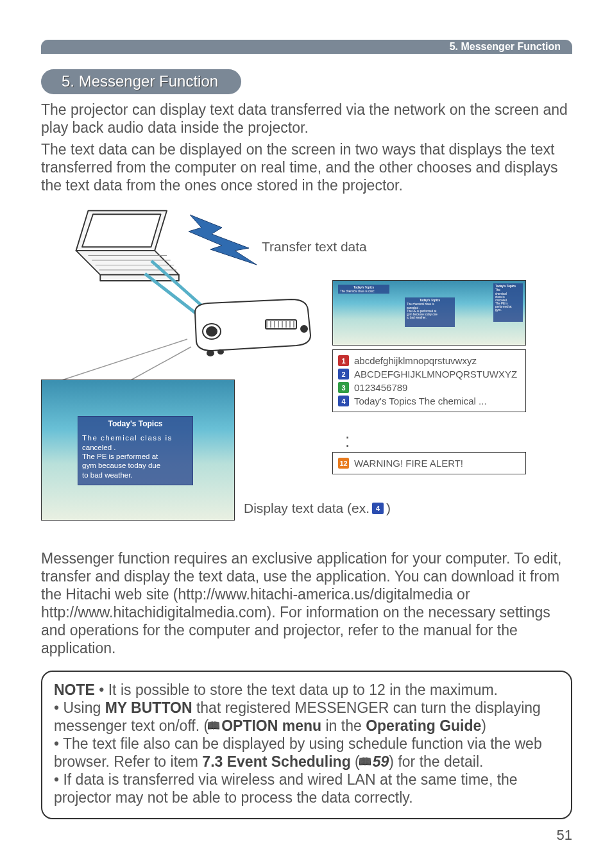  Describe the element at coordinates (381, 387) in the screenshot. I see `list-item-text: 0123456789` at that location.